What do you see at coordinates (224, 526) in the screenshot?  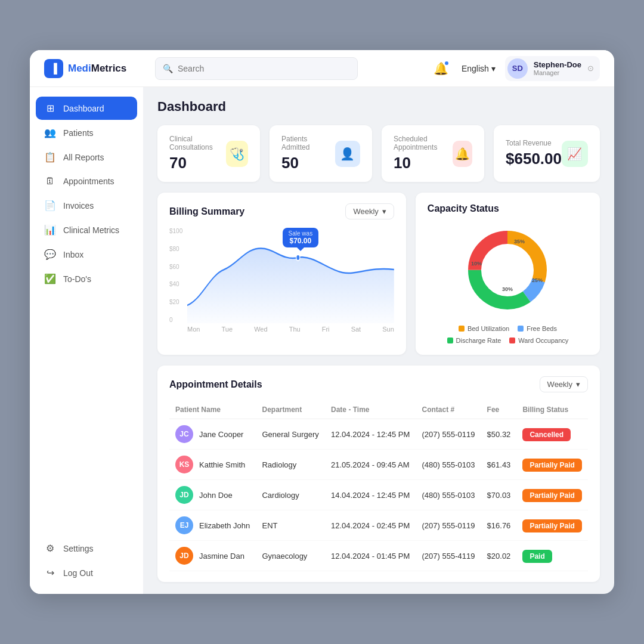 I see `patient-name: Elizabeth John` at bounding box center [224, 526].